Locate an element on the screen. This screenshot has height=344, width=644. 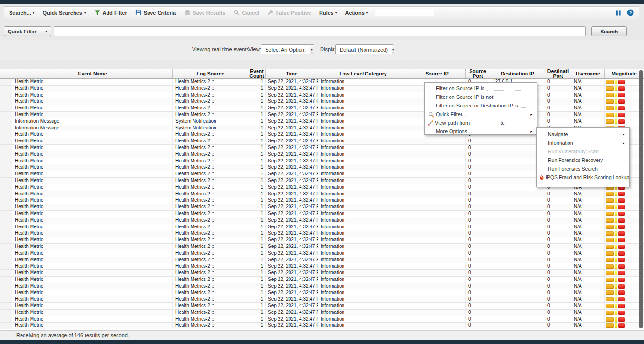
col-header-low-level-category: Low Level Category is located at coordinates (363, 74).